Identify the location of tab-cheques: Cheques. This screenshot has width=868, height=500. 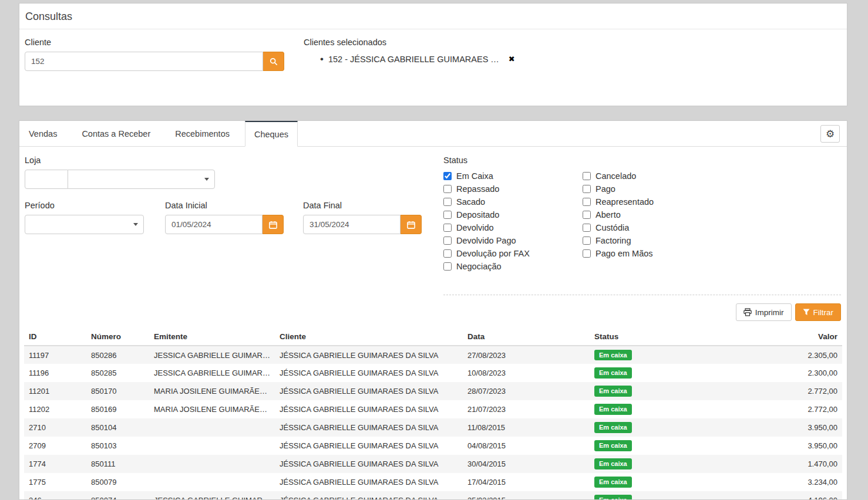
(271, 134).